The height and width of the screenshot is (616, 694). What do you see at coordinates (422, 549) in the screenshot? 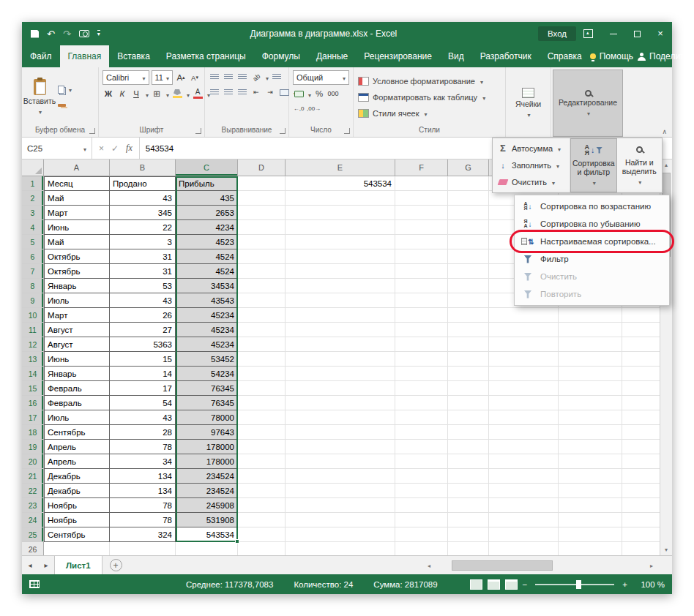
I see `cell-F26` at bounding box center [422, 549].